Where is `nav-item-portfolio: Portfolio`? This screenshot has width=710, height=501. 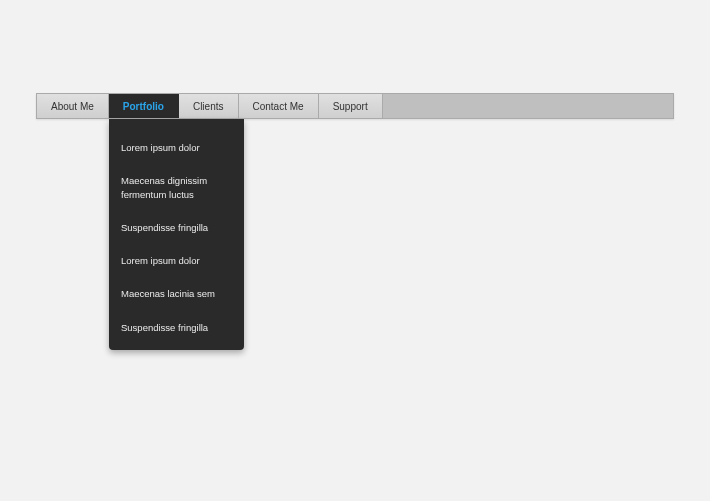
nav-item-portfolio: Portfolio is located at coordinates (144, 106).